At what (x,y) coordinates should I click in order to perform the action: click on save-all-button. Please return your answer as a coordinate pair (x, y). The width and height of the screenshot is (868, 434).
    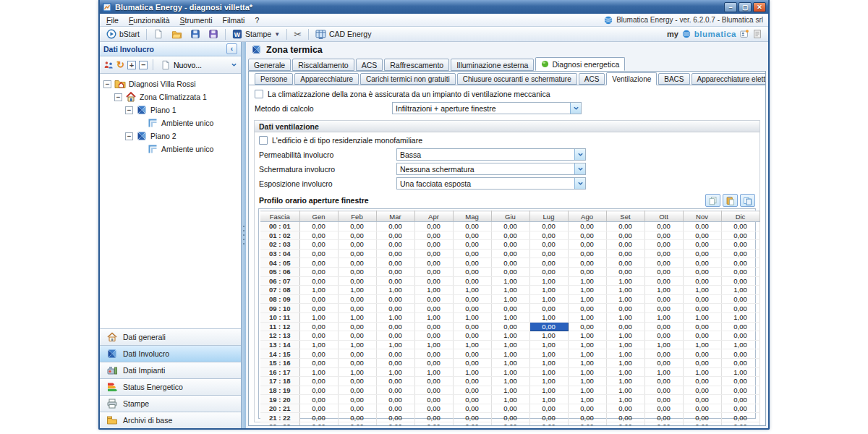
    Looking at the image, I should click on (213, 34).